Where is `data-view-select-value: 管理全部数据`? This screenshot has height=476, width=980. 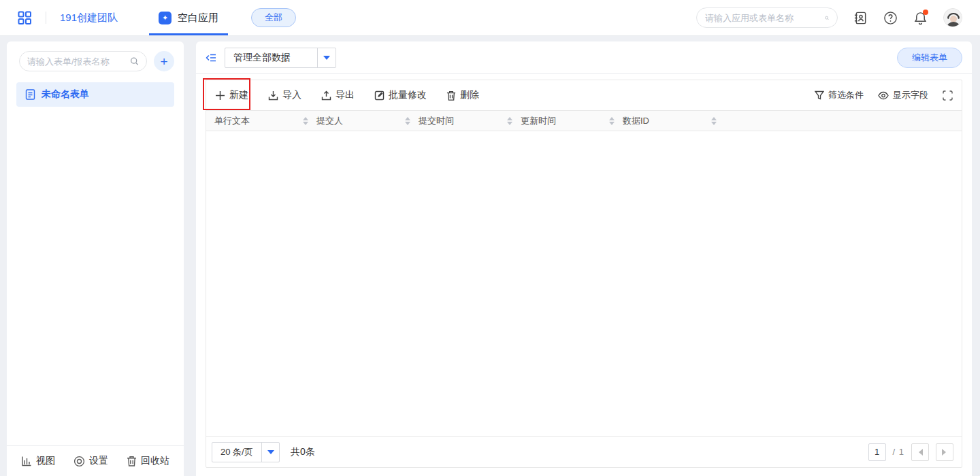
data-view-select-value: 管理全部数据 is located at coordinates (271, 58).